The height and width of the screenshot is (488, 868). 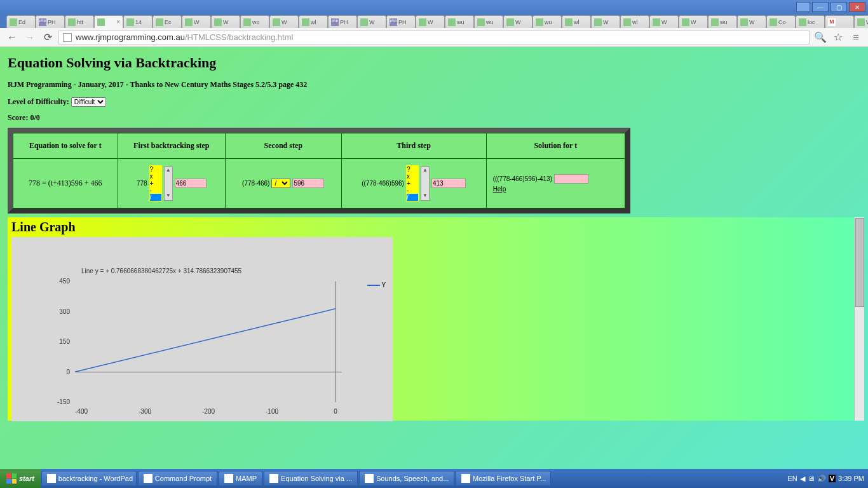 What do you see at coordinates (839, 22) in the screenshot?
I see `browser-tab: M` at bounding box center [839, 22].